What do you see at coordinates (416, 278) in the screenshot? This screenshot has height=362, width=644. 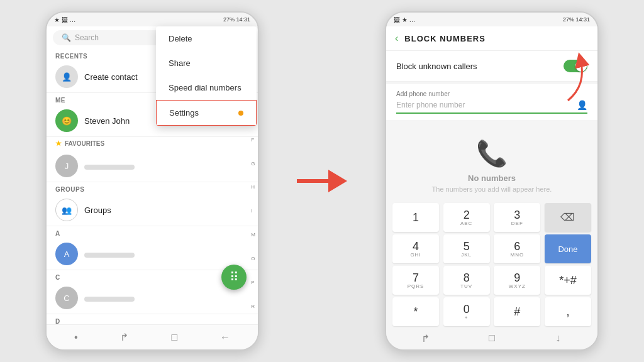 I see `dial-7-main: 7` at bounding box center [416, 278].